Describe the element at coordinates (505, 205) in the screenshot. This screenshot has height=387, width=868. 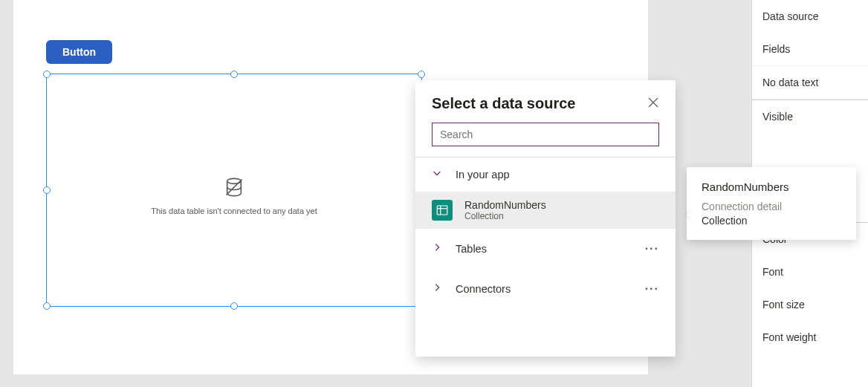
I see `datasource-name: RandomNumbers` at that location.